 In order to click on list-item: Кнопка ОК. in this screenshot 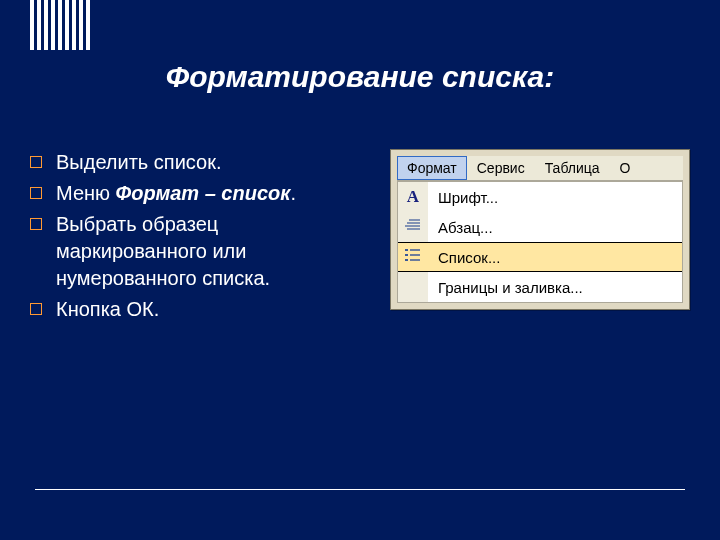, I will do `click(198, 310)`.